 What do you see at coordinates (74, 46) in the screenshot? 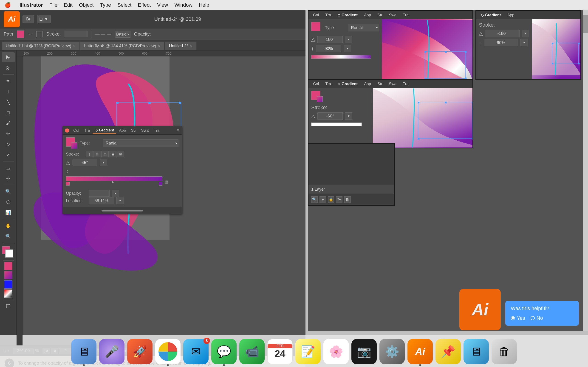
I see `tab-close-0: ✕` at bounding box center [74, 46].